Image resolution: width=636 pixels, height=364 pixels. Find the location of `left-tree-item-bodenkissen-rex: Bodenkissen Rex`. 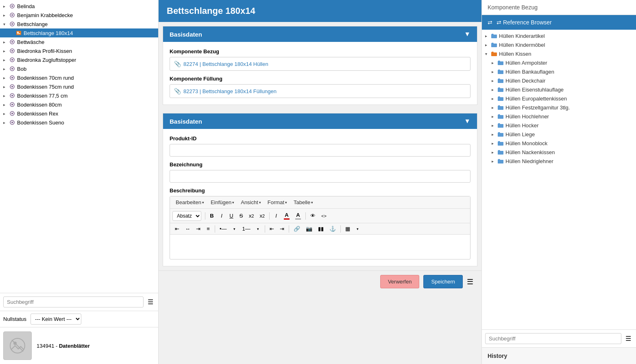

left-tree-item-bodenkissen-rex: Bodenkissen Rex is located at coordinates (79, 113).